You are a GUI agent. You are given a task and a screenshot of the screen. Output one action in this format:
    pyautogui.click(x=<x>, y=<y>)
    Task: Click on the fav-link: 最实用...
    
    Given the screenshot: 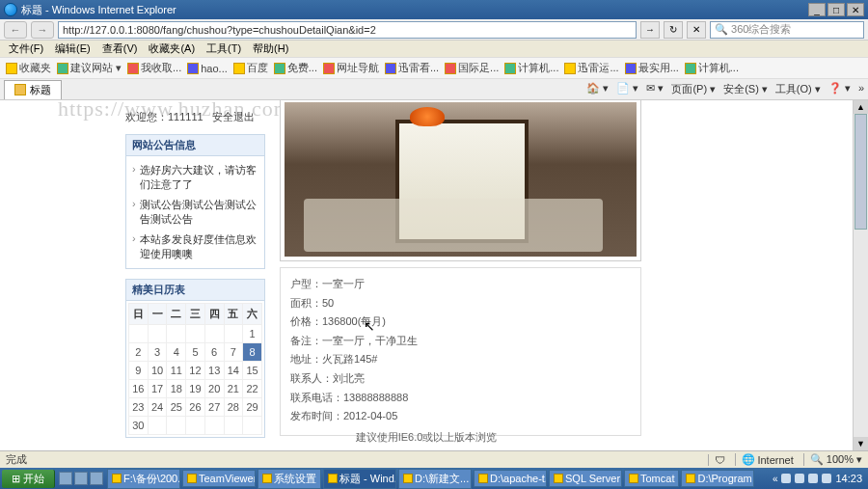 What is the action you would take?
    pyautogui.click(x=652, y=68)
    